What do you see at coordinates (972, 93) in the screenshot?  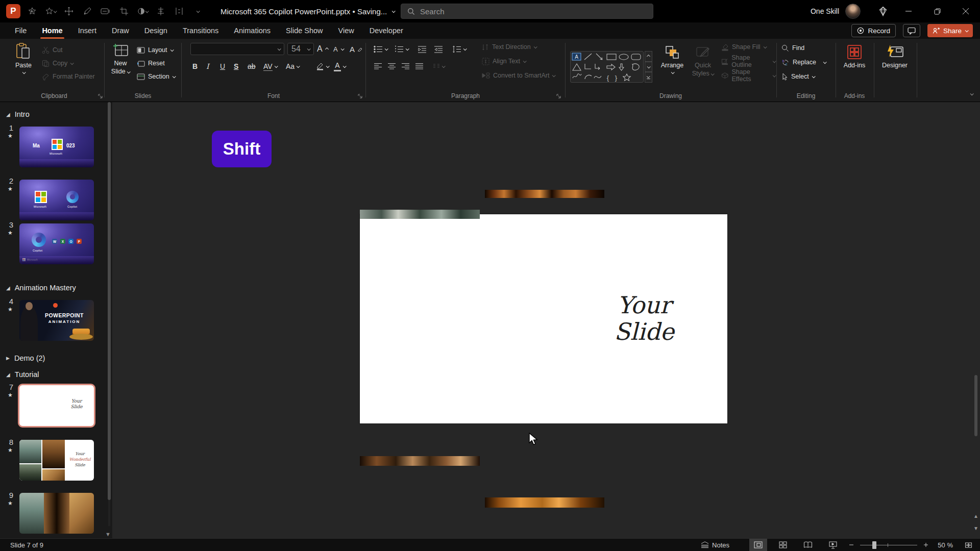 I see `collapse-ribbon-button` at bounding box center [972, 93].